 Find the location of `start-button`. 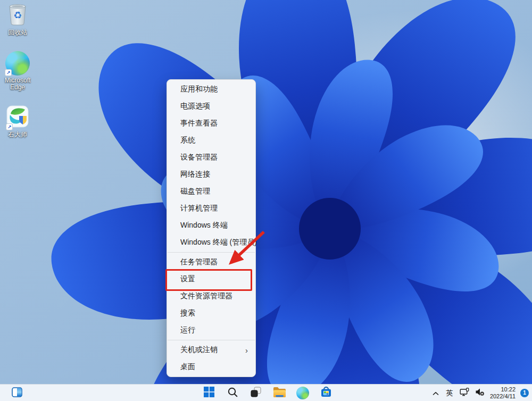

start-button is located at coordinates (209, 393).